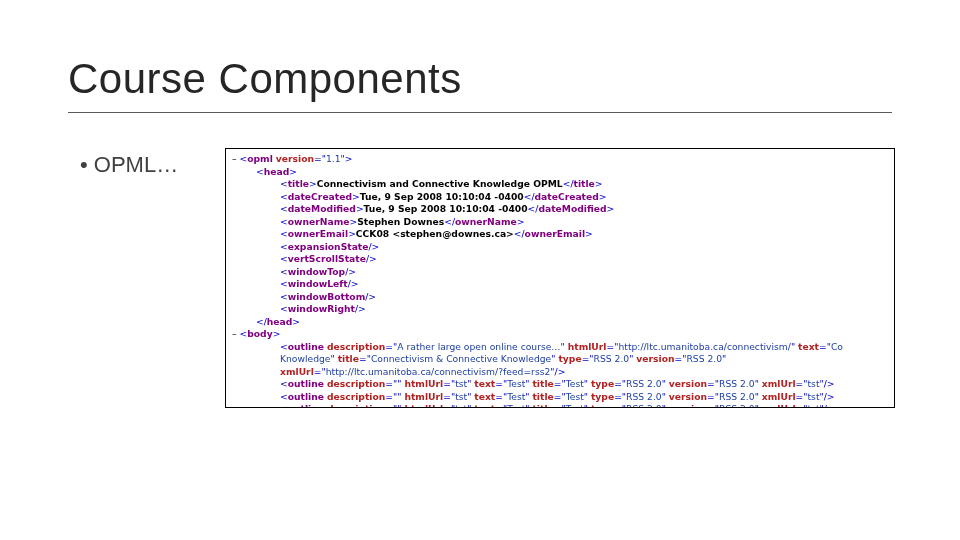 The image size is (960, 540). Describe the element at coordinates (440, 184) in the screenshot. I see `head-title: Connectivism and Connective Knowledge OP…` at that location.